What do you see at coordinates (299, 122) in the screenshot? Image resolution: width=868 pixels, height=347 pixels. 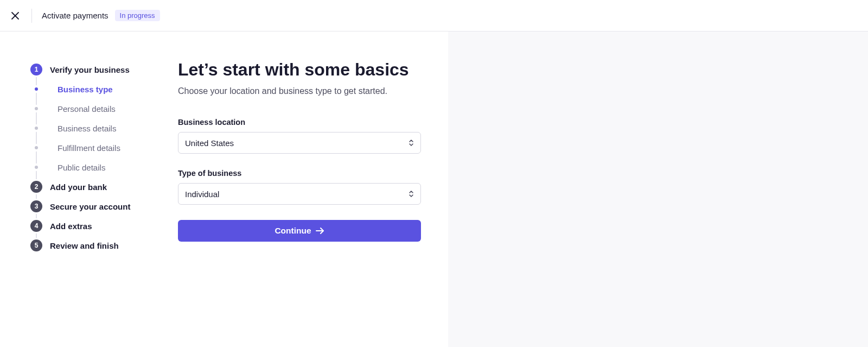 I see `location-label: Business location` at bounding box center [299, 122].